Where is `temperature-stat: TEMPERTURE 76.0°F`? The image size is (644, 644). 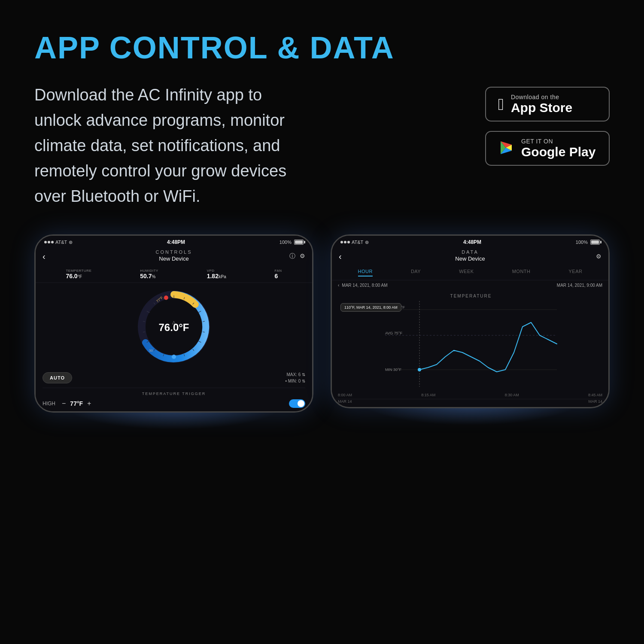
temperature-stat: TEMPERTURE 76.0°F is located at coordinates (79, 274).